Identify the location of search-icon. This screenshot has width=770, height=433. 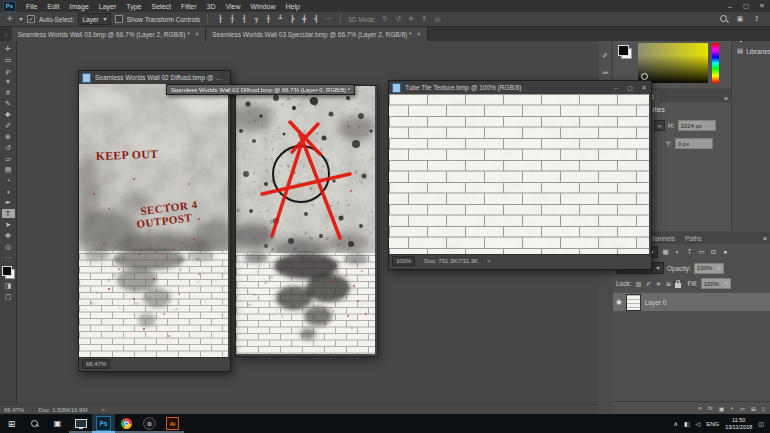
(724, 19).